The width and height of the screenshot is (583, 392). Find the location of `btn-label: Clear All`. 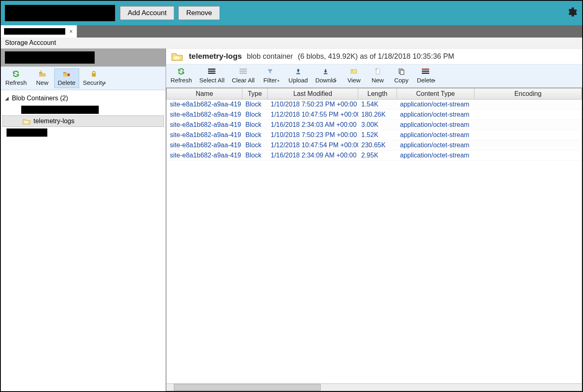

btn-label: Clear All is located at coordinates (243, 80).